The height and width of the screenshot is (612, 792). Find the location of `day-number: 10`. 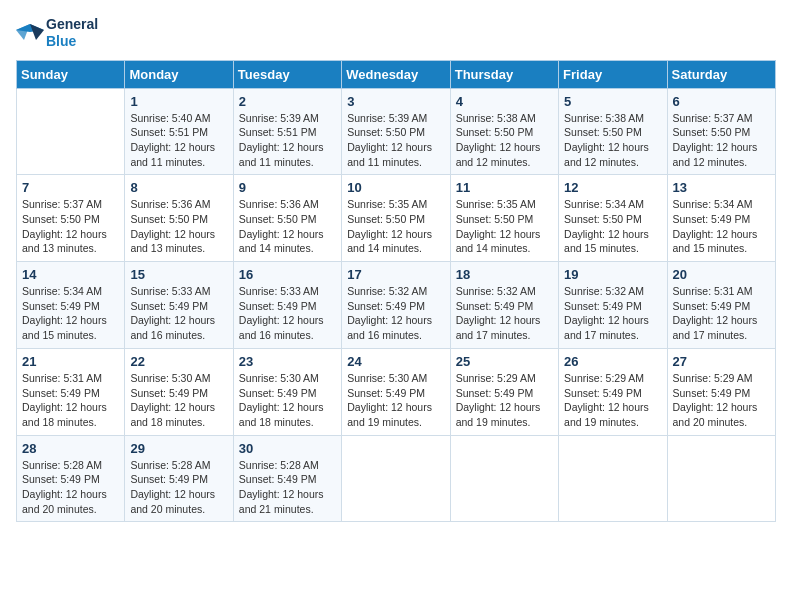

day-number: 10 is located at coordinates (396, 188).